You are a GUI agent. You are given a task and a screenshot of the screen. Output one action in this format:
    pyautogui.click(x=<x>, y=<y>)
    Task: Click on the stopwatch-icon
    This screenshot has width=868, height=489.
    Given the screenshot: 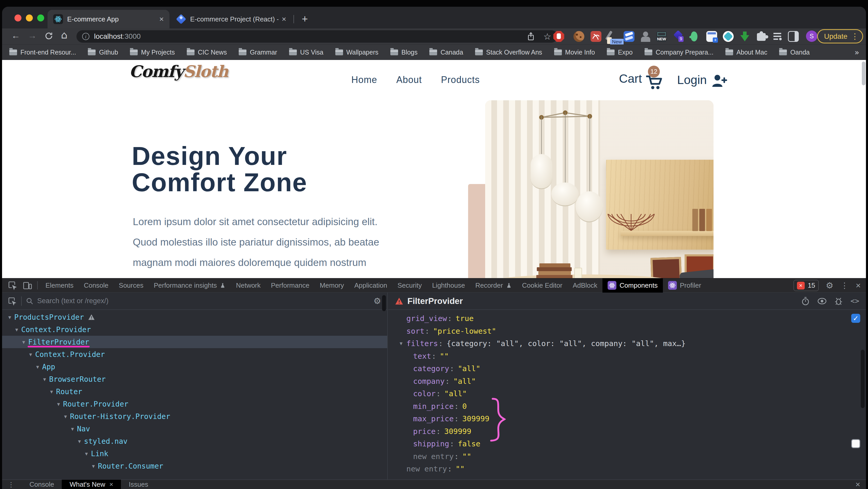 What is the action you would take?
    pyautogui.click(x=805, y=301)
    